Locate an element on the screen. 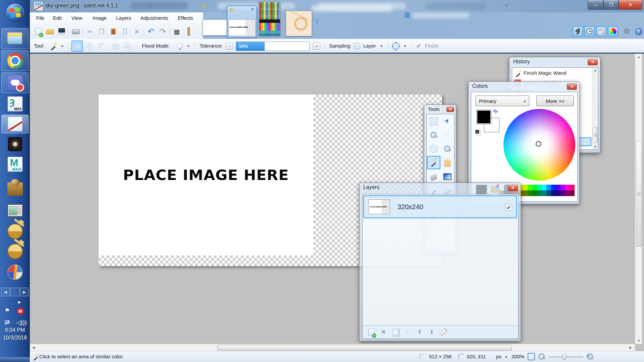 The image size is (644, 362). menu-layers: Layers is located at coordinates (123, 18).